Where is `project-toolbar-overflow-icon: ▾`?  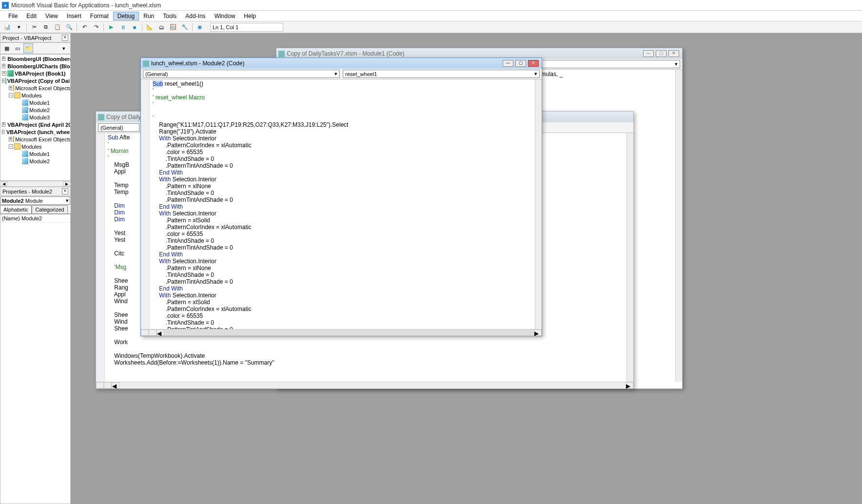
project-toolbar-overflow-icon: ▾ is located at coordinates (64, 48).